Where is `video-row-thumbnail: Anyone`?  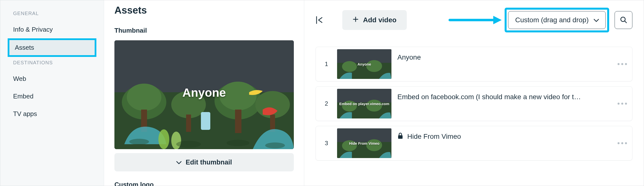
video-row-thumbnail: Anyone is located at coordinates (364, 64).